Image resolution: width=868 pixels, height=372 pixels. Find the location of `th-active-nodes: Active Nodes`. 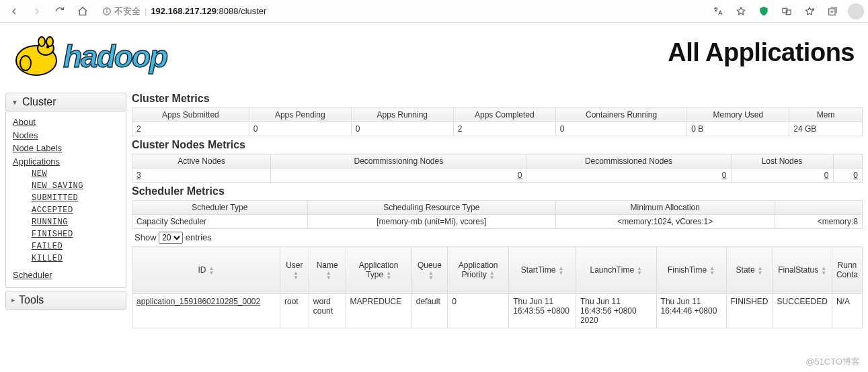

th-active-nodes: Active Nodes is located at coordinates (202, 161).